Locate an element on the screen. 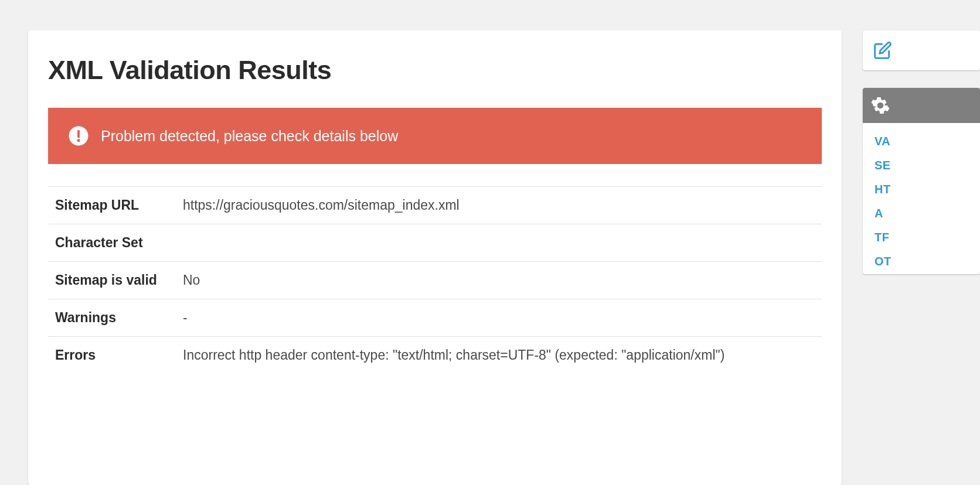 The height and width of the screenshot is (485, 980). gear-tab is located at coordinates (921, 105).